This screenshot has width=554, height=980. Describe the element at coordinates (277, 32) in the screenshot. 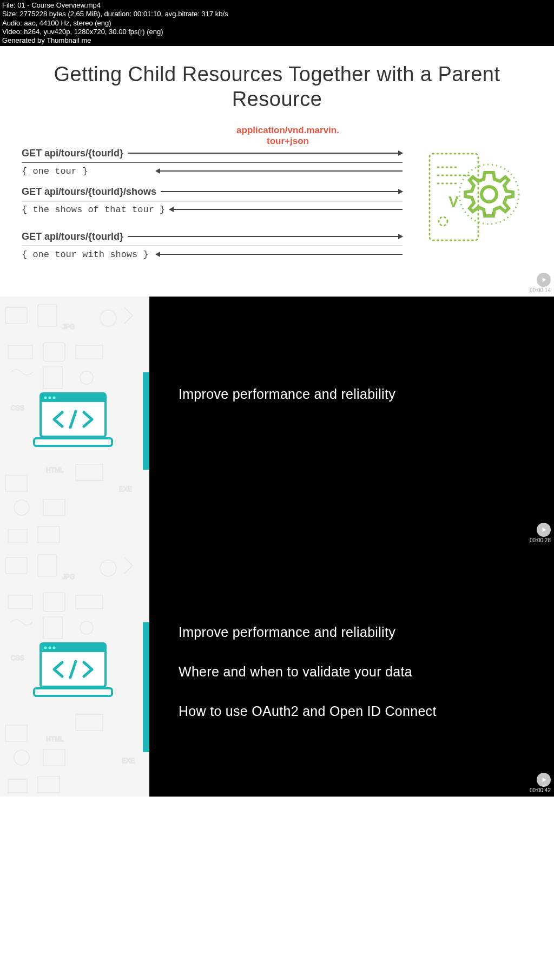

I see `meta-video: Video: h264, yuv420p, 1280x720, 30.00 fp…` at that location.